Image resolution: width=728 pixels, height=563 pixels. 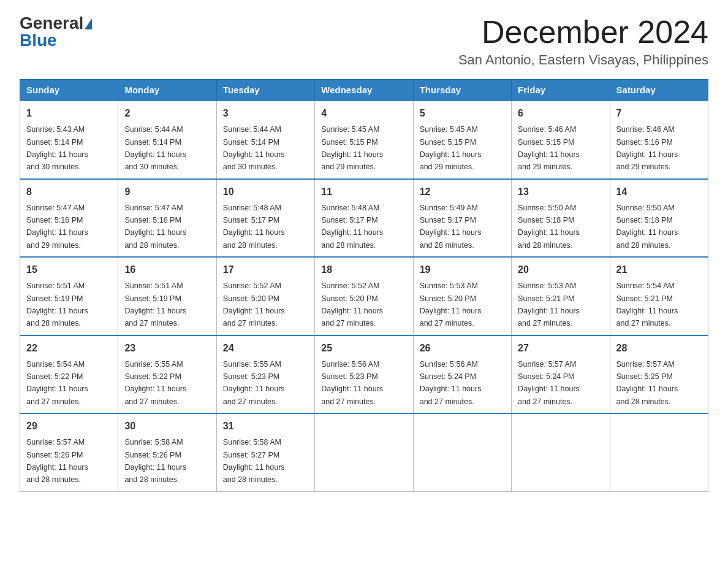 I want to click on calendar-cell: 9Sunrise: 5:47 AMSunset: 5:16 PMDaylight…, so click(x=167, y=218).